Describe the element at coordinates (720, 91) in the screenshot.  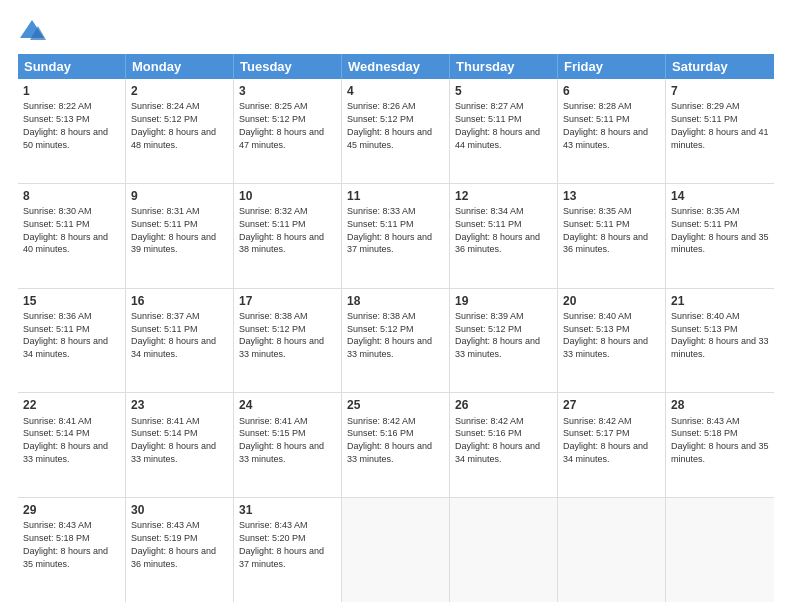
I see `day-number: 7` at that location.